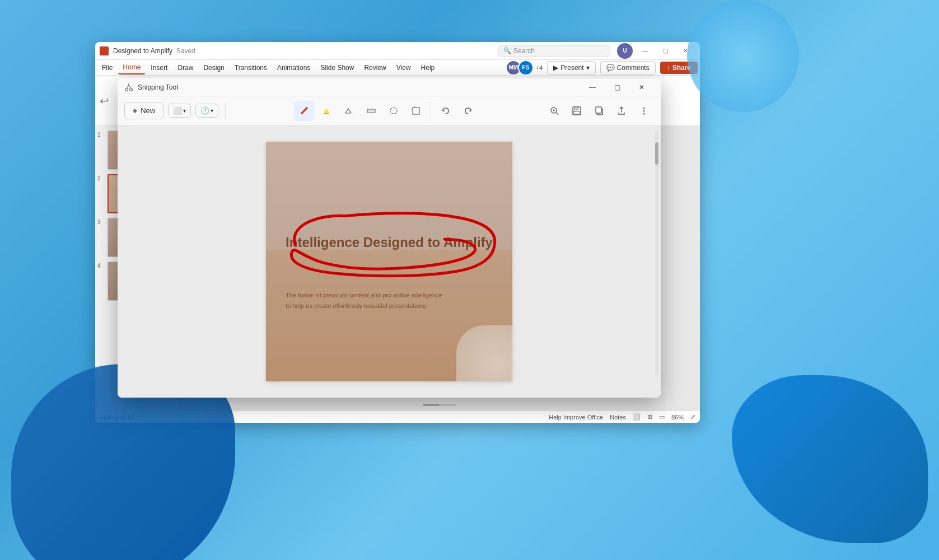 The height and width of the screenshot is (560, 939). I want to click on crop-icon, so click(416, 111).